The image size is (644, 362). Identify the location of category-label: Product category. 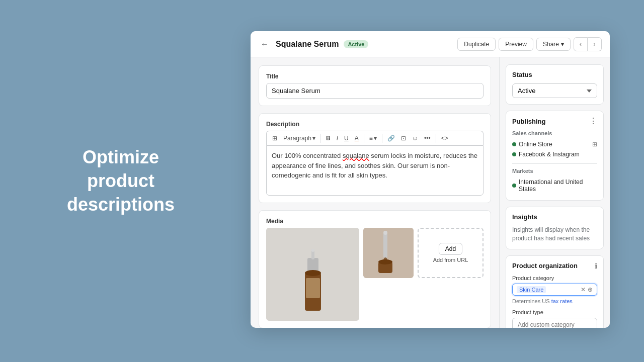
(554, 278).